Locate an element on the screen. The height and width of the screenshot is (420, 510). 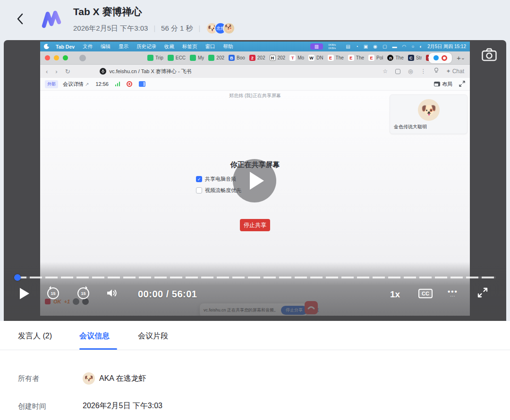
avatar: 🐕 is located at coordinates (229, 28).